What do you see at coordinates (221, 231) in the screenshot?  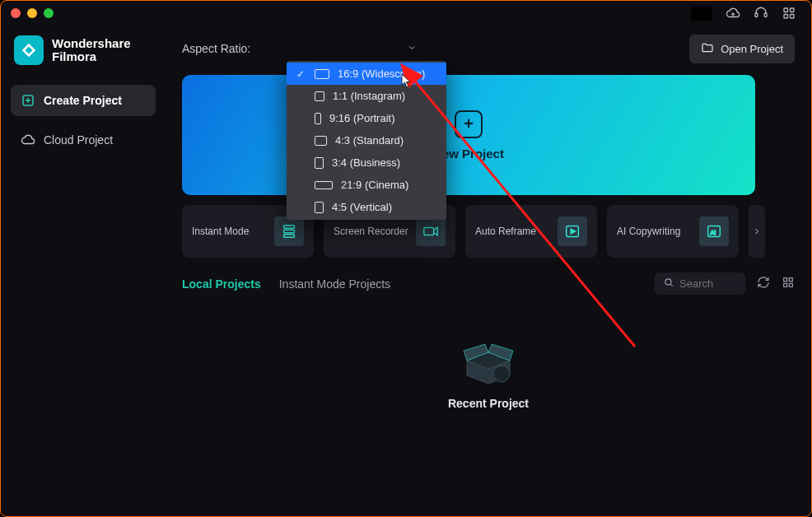 I see `tile-label: Instant Mode` at bounding box center [221, 231].